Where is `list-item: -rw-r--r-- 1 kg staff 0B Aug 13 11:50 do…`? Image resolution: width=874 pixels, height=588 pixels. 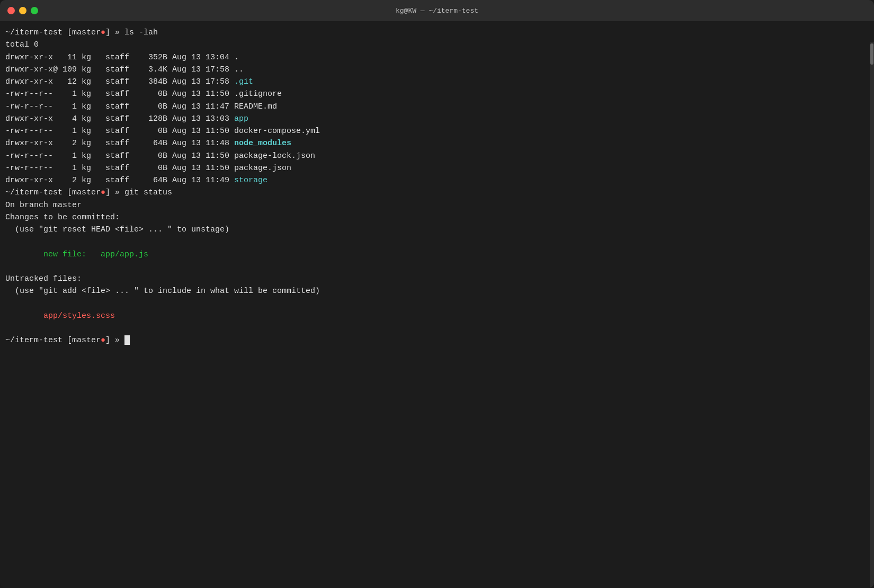
list-item: -rw-r--r-- 1 kg staff 0B Aug 13 11:50 do… is located at coordinates (434, 131).